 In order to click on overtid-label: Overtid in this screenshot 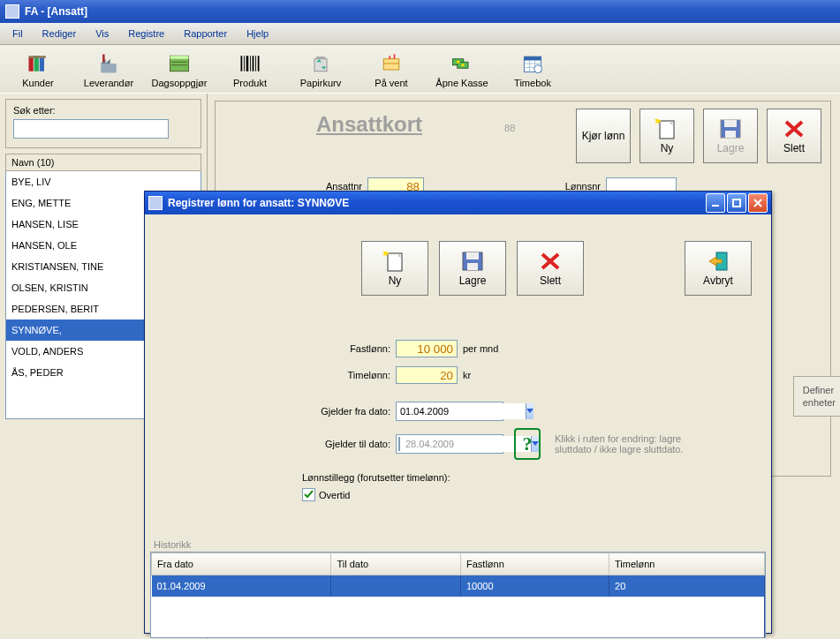, I will do `click(334, 495)`.